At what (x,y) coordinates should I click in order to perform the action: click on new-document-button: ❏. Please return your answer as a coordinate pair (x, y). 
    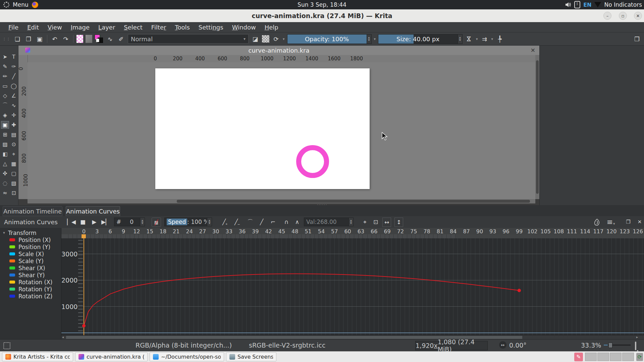
    Looking at the image, I should click on (17, 39).